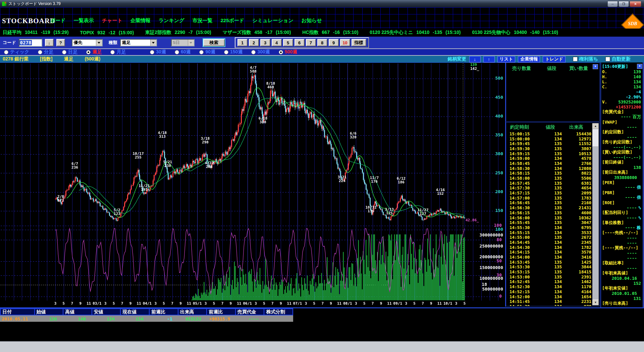  I want to click on symbol-down-button: ↓, so click(475, 59).